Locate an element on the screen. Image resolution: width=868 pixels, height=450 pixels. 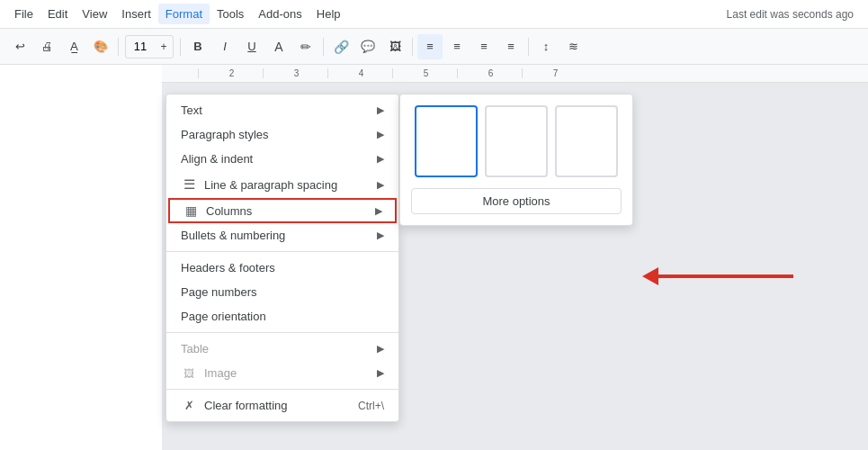
column-2-option is located at coordinates (516, 141).